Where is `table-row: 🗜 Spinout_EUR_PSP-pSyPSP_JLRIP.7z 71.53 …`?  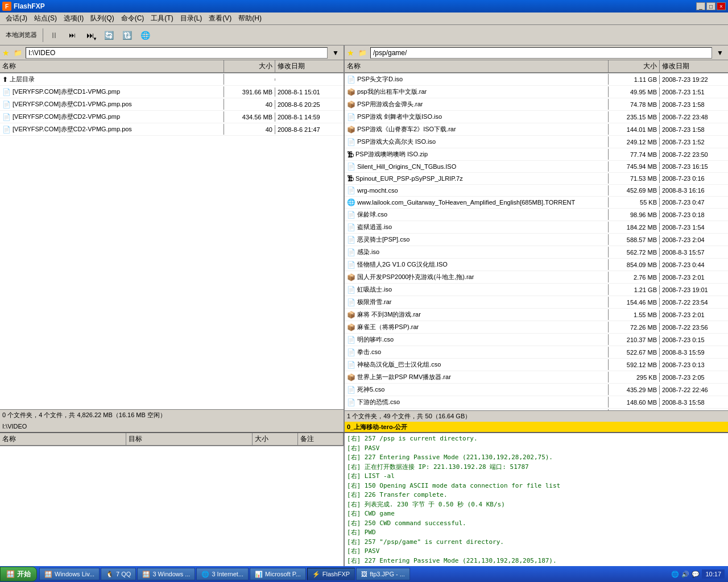 table-row: 🗜 Spinout_EUR_PSP-pSyPSP_JLRIP.7z 71.53 … is located at coordinates (536, 178).